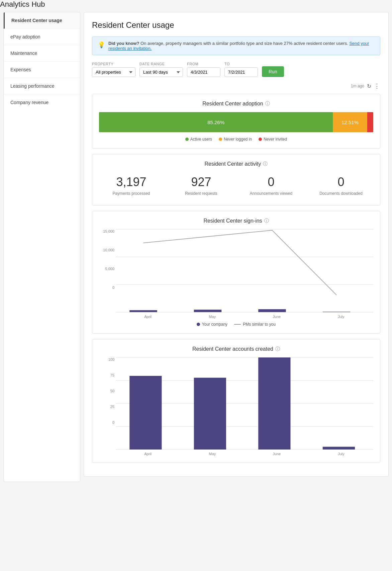 The height and width of the screenshot is (571, 392). I want to click on payments-processed-stat: 3,197 Payments processed, so click(131, 185).